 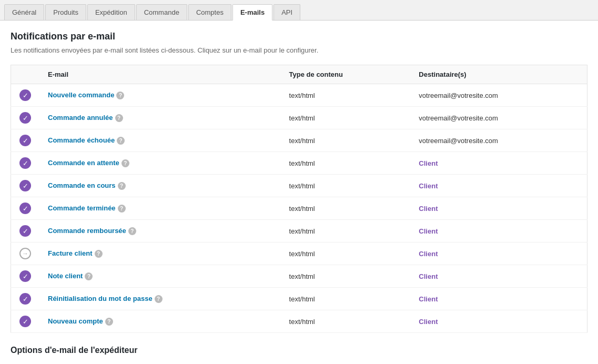 What do you see at coordinates (160, 208) in the screenshot?
I see `email-name-cell: Commande terminée?` at bounding box center [160, 208].